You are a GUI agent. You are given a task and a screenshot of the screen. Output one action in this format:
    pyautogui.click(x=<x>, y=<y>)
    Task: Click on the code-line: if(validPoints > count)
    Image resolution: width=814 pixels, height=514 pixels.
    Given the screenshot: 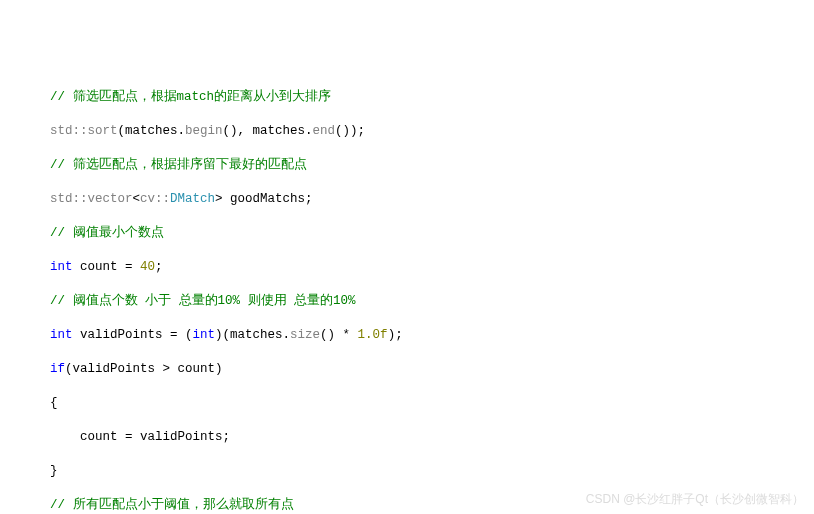 What is the action you would take?
    pyautogui.click(x=418, y=370)
    